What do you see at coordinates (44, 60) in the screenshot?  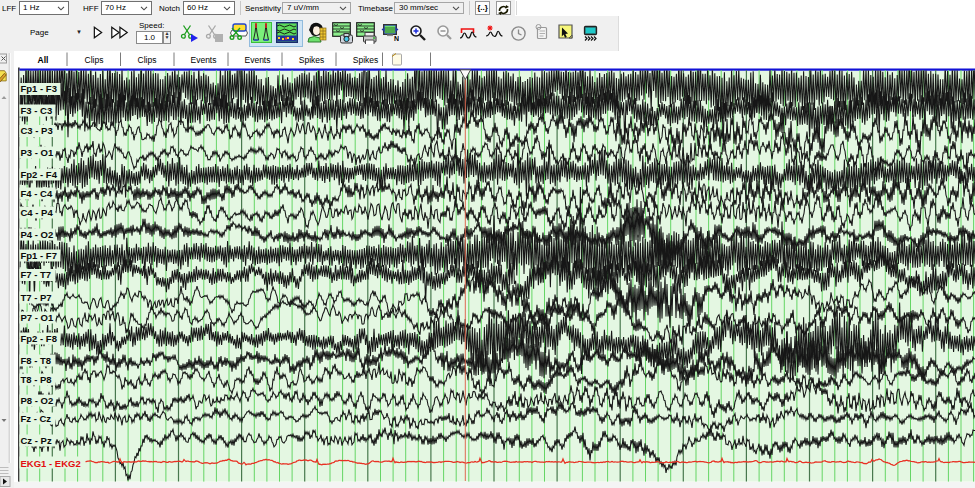 I see `svg-text: All` at bounding box center [44, 60].